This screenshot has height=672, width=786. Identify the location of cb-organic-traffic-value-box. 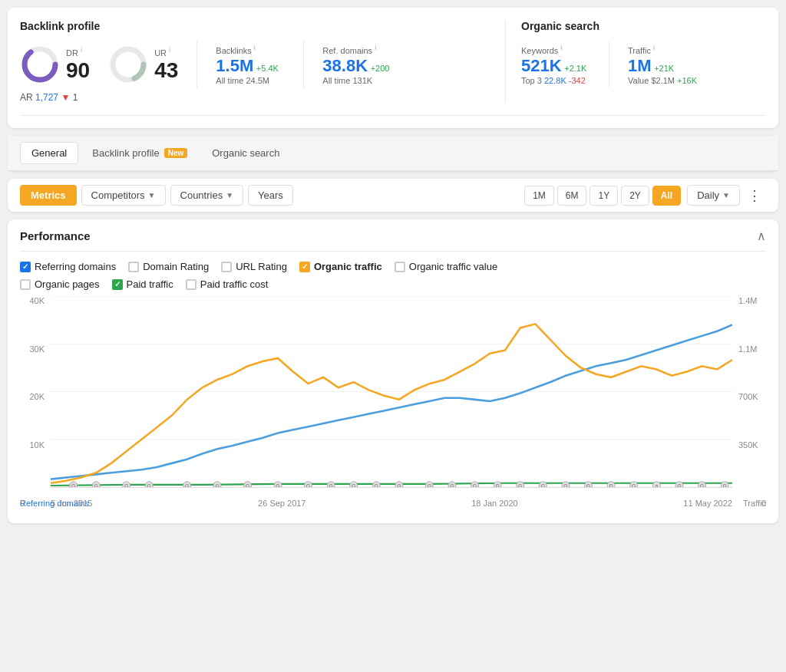
(400, 267).